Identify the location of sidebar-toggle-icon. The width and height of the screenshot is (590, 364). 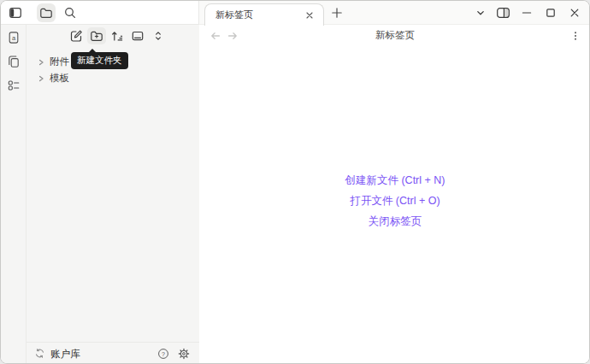
(15, 13).